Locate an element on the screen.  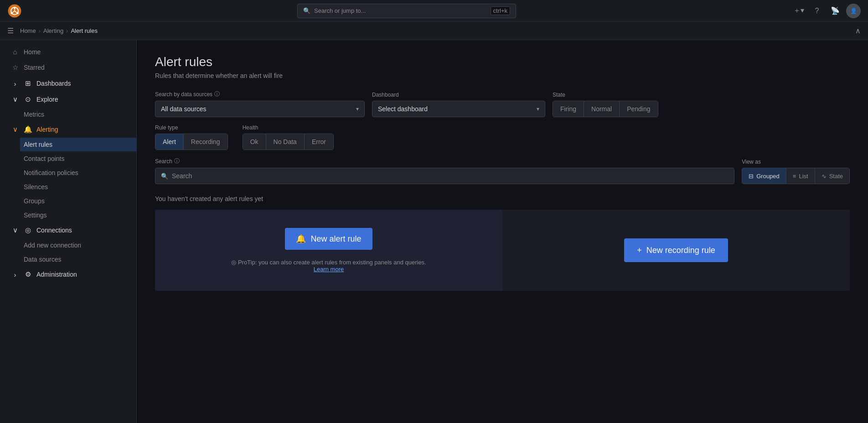
sidebar-item-home: ⌂ Home is located at coordinates (68, 52).